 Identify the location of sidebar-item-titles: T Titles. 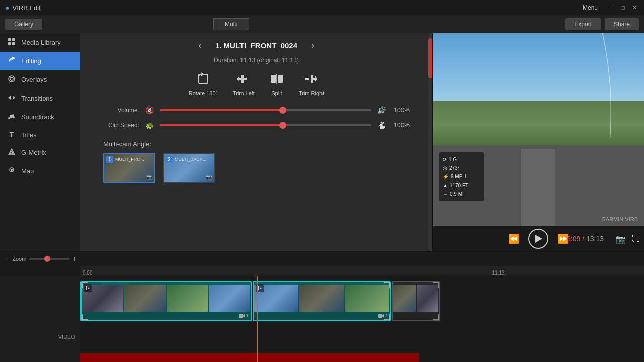
(40, 135).